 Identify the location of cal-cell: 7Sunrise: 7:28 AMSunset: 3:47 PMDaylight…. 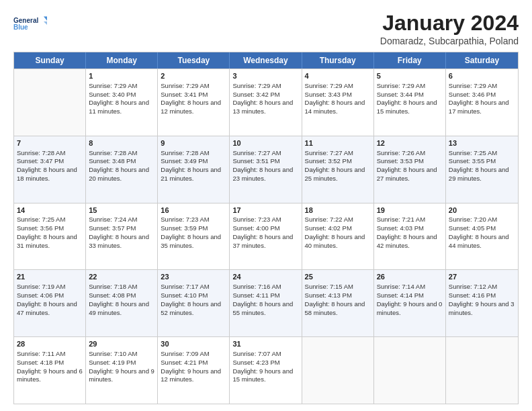
(50, 169).